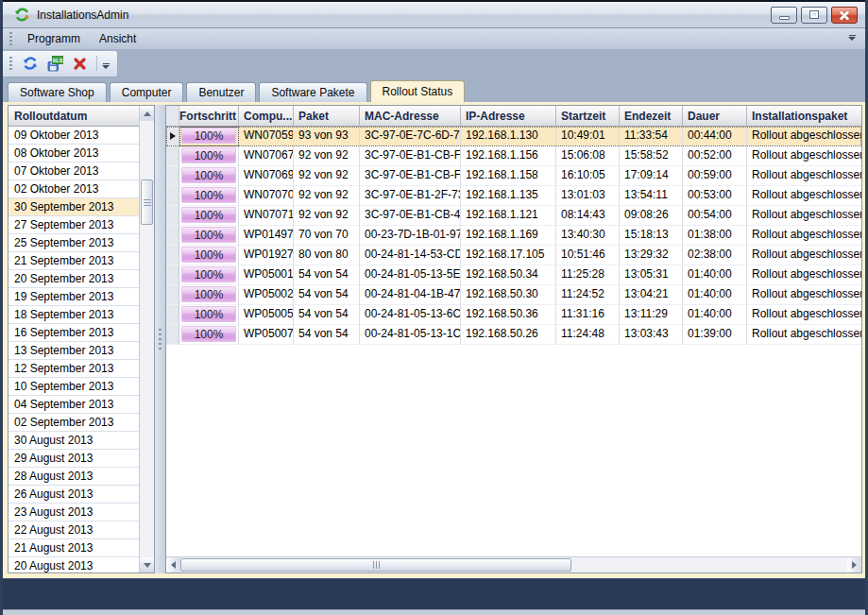 This screenshot has height=615, width=868. What do you see at coordinates (327, 116) in the screenshot?
I see `column-header-paket: Paket` at bounding box center [327, 116].